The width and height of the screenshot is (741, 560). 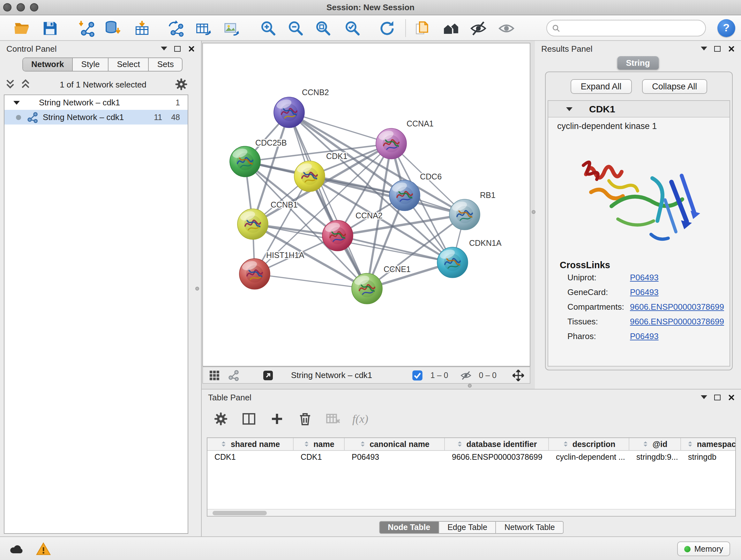 What do you see at coordinates (709, 444) in the screenshot?
I see `column-header-namespac: namespac` at bounding box center [709, 444].